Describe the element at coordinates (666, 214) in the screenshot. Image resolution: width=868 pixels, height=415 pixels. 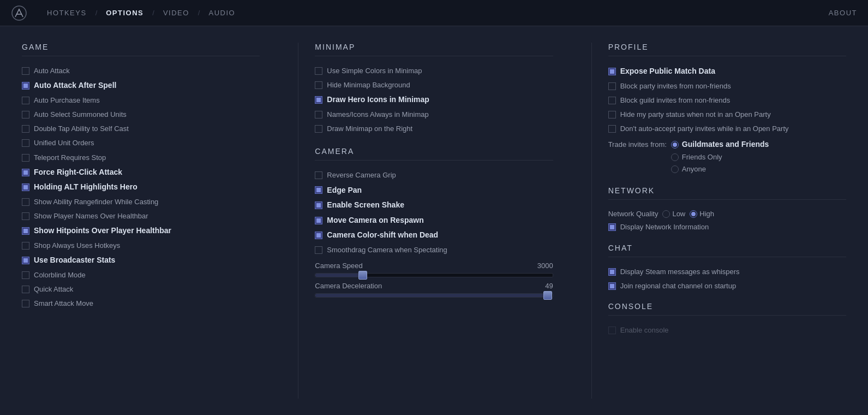
I see `network-quality-low-radio` at that location.